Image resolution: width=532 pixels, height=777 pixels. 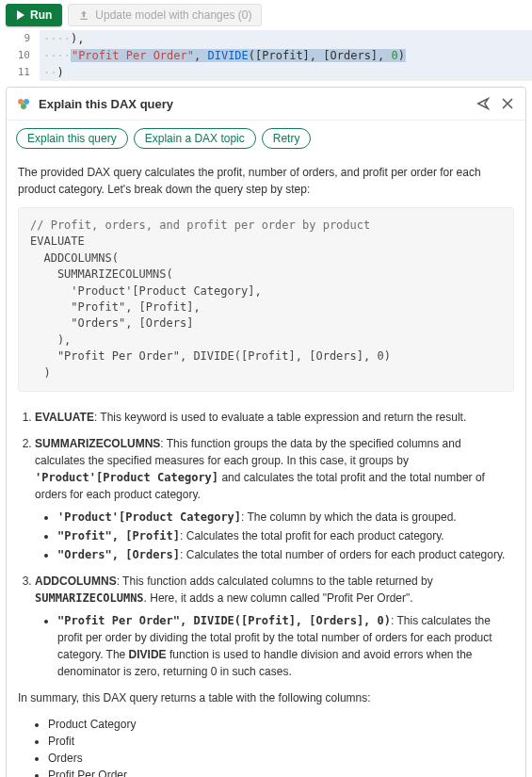 I want to click on code-line: ····),, so click(x=286, y=39).